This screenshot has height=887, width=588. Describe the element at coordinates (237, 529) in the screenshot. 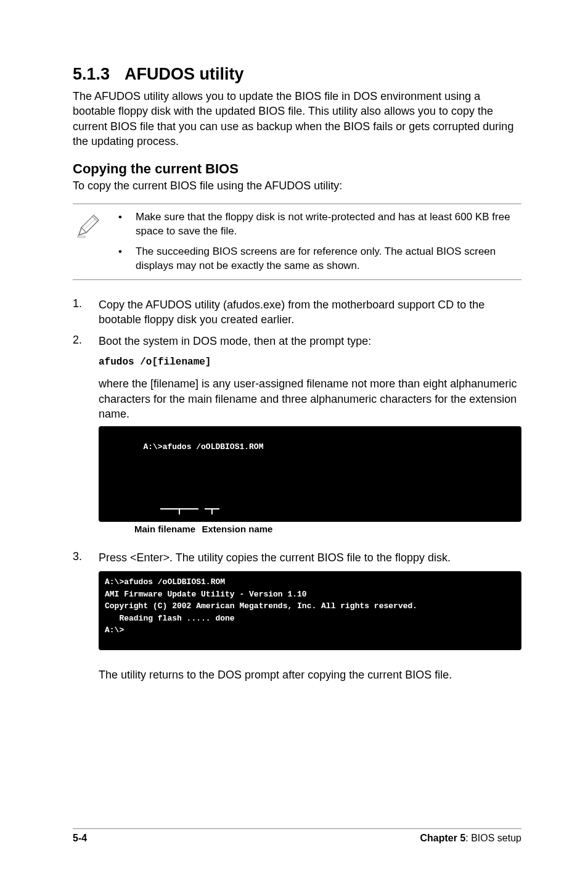

I see `annotation-extension-name: Extension name` at that location.